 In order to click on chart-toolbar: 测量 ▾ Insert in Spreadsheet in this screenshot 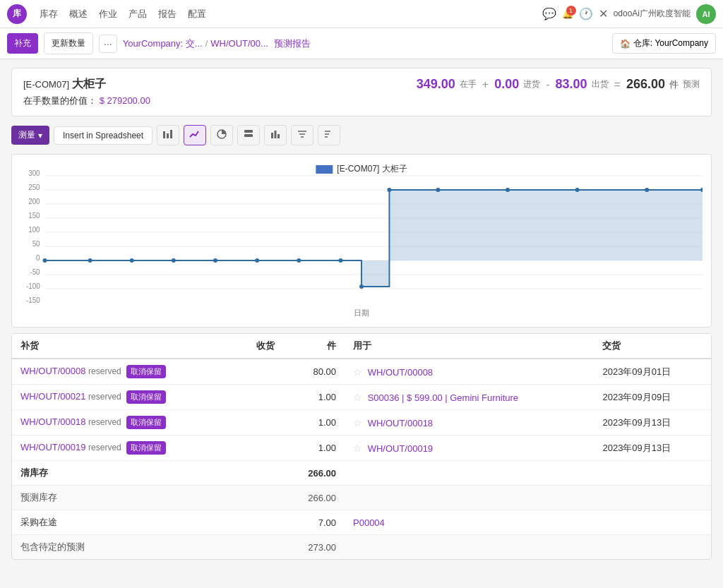, I will do `click(362, 136)`.